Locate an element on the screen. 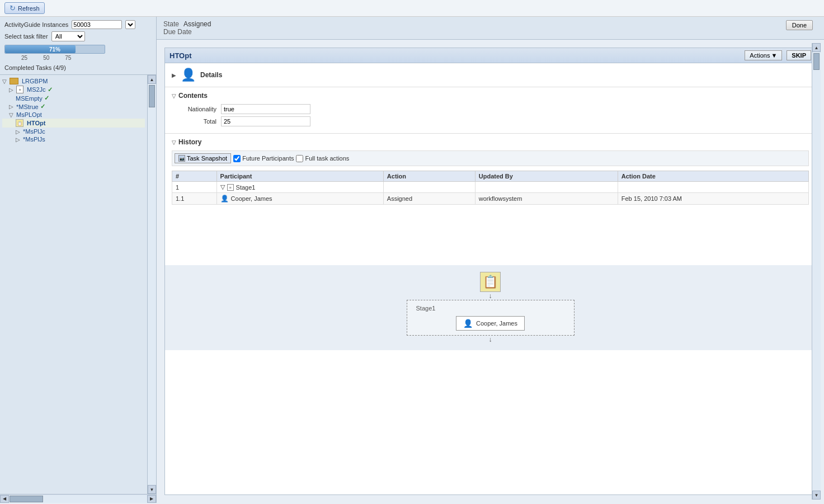 Image resolution: width=824 pixels, height=504 pixels. scroll-track is located at coordinates (152, 284).